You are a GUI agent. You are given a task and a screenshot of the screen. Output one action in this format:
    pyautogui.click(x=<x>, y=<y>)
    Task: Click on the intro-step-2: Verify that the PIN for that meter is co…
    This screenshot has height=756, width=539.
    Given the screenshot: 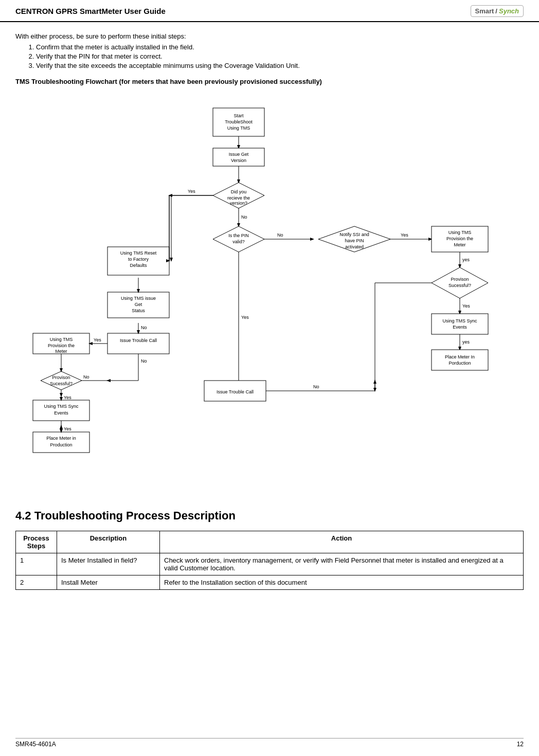 What is the action you would take?
    pyautogui.click(x=280, y=57)
    